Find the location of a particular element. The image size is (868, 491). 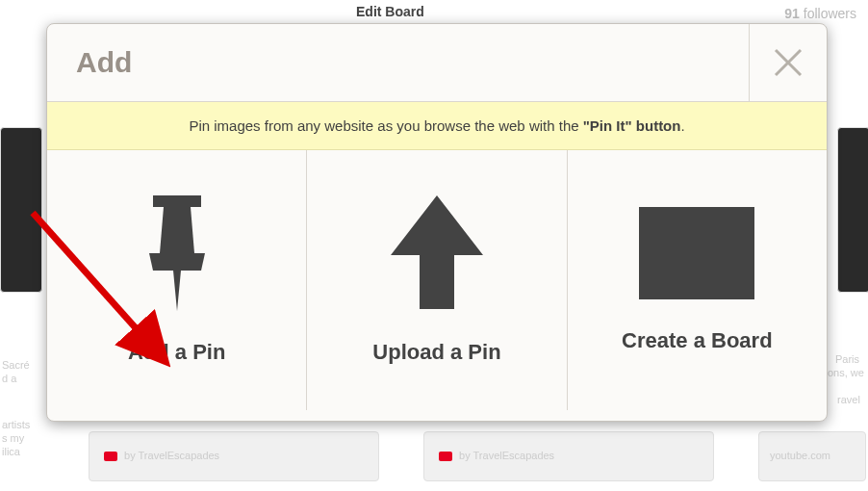

board-icon is located at coordinates (697, 253).